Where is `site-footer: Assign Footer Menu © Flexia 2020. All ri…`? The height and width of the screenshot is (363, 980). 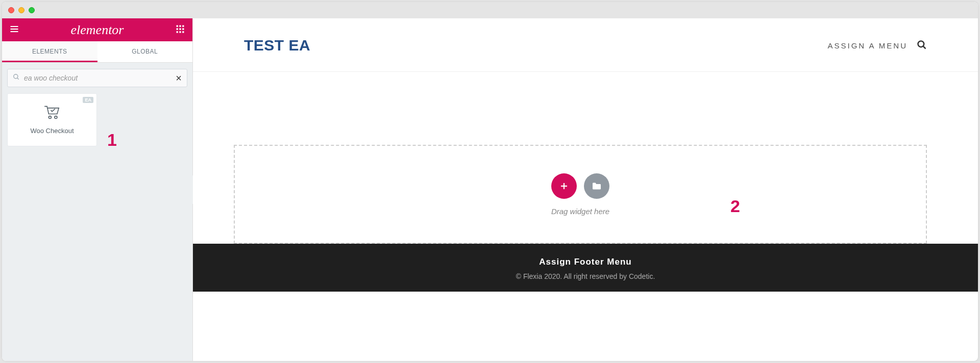 site-footer: Assign Footer Menu © Flexia 2020. All ri… is located at coordinates (585, 268).